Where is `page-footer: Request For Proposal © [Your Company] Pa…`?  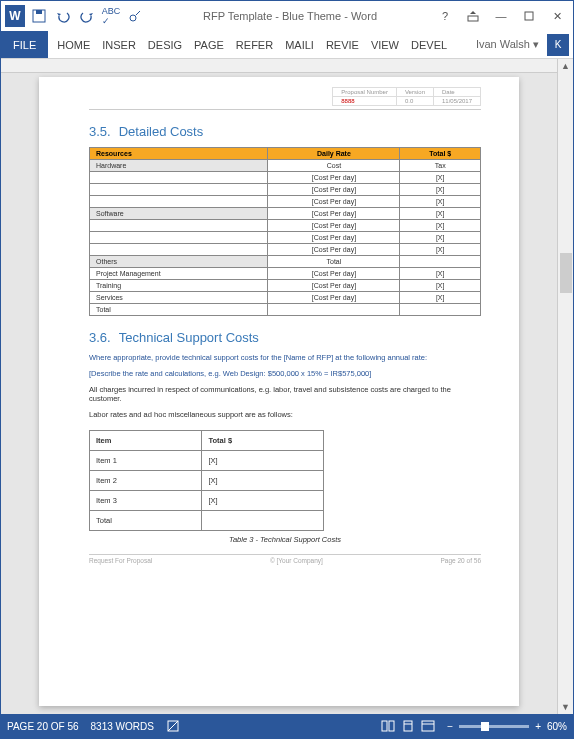
page-footer: Request For Proposal © [Your Company] Pa… is located at coordinates (285, 559).